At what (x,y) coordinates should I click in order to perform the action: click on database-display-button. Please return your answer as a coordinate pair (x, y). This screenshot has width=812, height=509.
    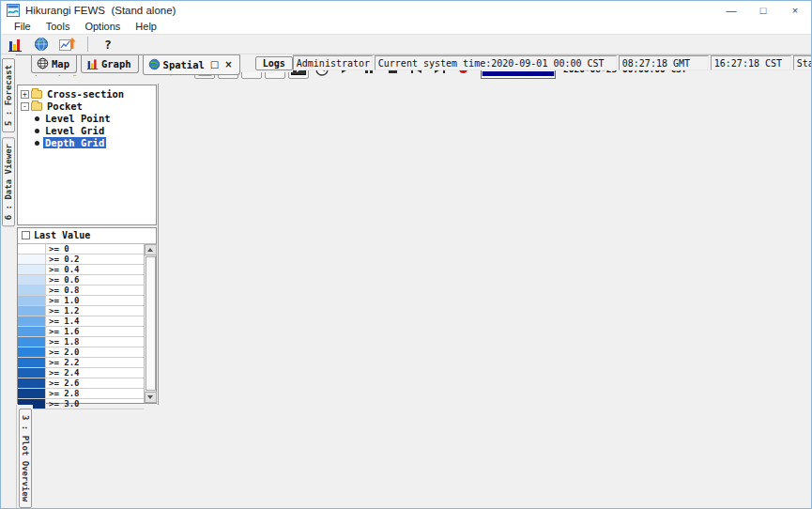
    Looking at the image, I should click on (15, 44).